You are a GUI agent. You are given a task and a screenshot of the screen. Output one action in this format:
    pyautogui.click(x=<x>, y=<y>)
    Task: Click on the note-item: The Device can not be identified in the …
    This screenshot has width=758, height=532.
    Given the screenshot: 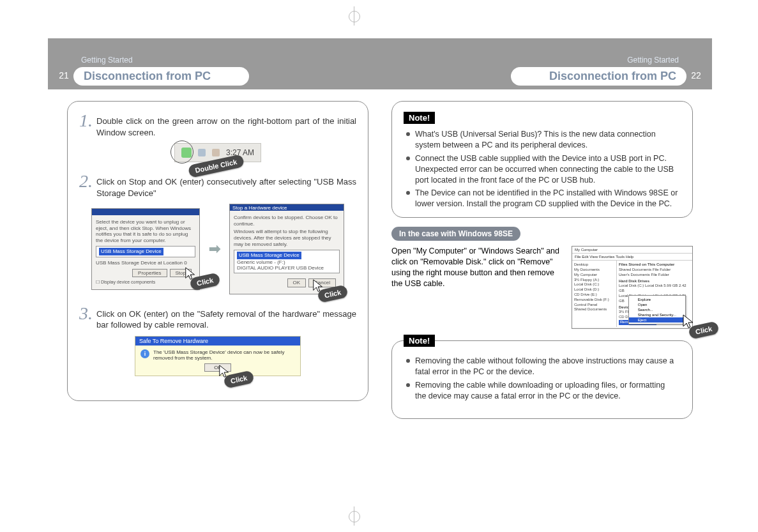 What is the action you would take?
    pyautogui.click(x=542, y=199)
    